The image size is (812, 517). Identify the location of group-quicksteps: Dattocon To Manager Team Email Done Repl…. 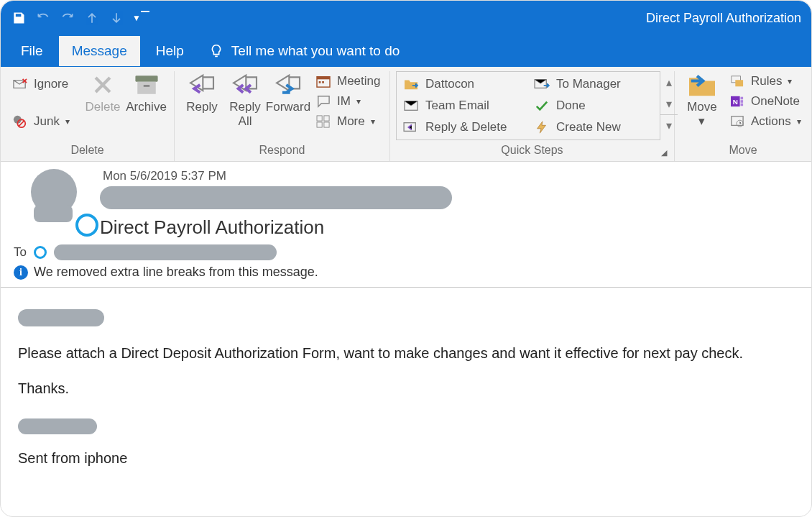
(532, 116).